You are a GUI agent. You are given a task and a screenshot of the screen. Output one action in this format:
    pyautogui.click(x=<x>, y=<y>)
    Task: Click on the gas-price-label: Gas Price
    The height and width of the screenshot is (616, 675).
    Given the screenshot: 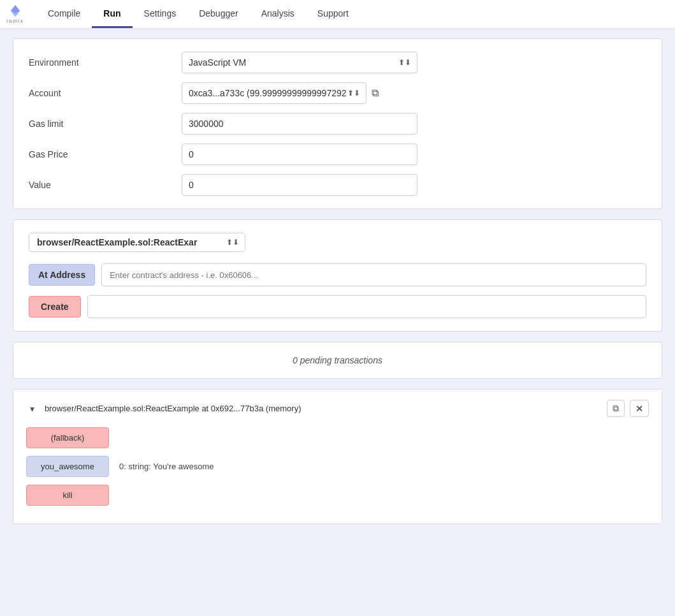 What is the action you would take?
    pyautogui.click(x=105, y=154)
    